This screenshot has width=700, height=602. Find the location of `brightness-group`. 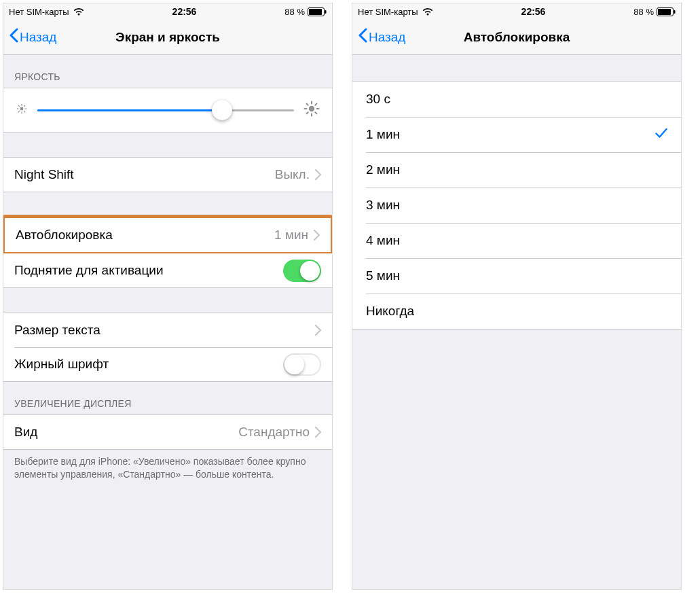

brightness-group is located at coordinates (168, 110).